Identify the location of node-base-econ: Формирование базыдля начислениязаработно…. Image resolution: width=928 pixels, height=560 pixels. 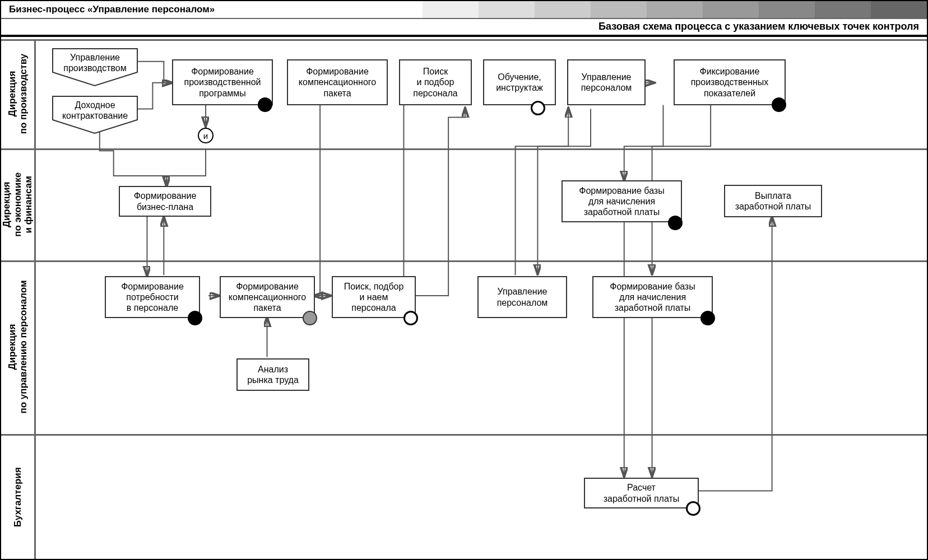
(622, 202).